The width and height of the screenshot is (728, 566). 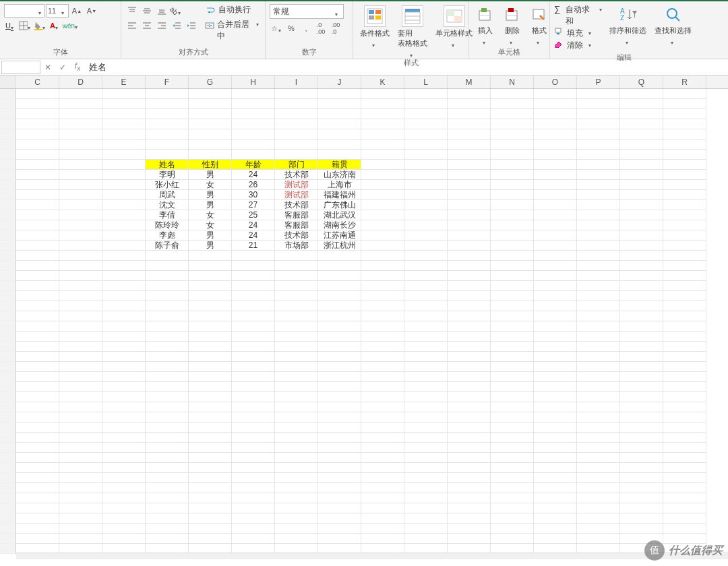 I want to click on column-header, so click(x=8, y=82).